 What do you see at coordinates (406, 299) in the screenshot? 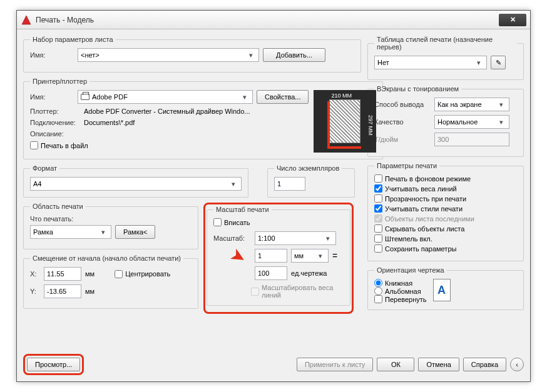
I see `upside-down-label: Перевернуть` at bounding box center [406, 299].